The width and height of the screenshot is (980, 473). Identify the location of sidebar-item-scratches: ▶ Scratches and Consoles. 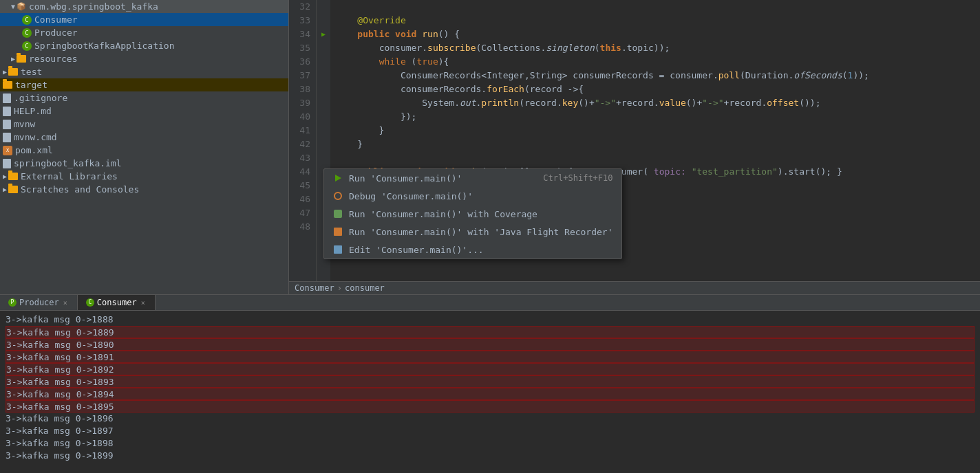
(145, 190).